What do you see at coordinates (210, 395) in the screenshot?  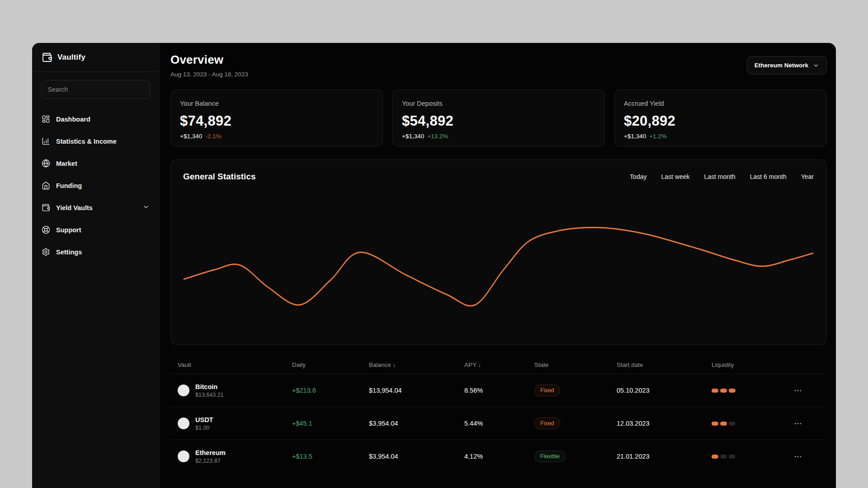 I see `vault-price: $13,643.21` at bounding box center [210, 395].